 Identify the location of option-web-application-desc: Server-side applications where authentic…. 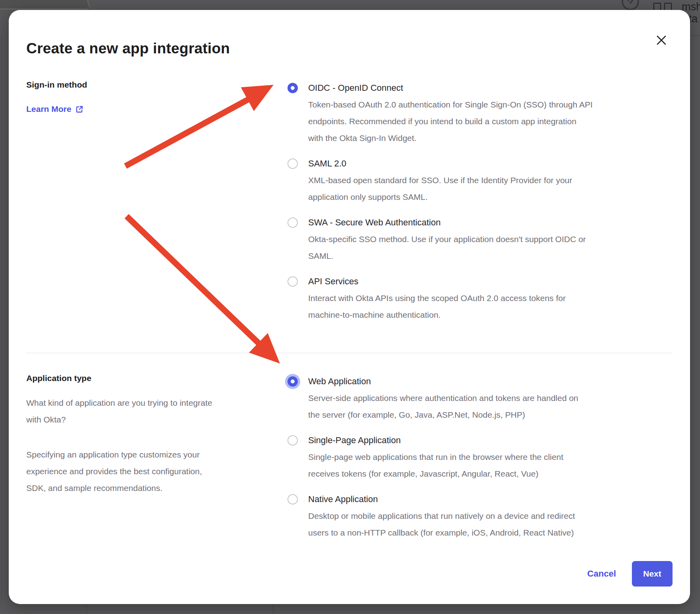
(443, 398).